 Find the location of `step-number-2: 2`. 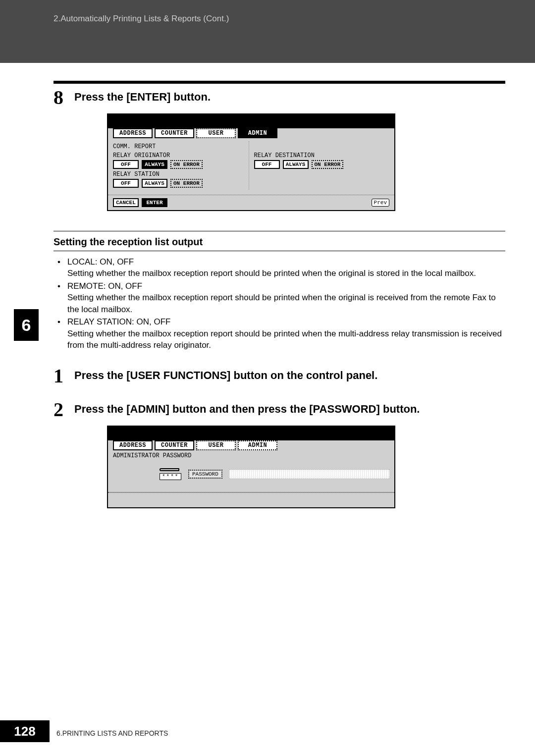

step-number-2: 2 is located at coordinates (61, 410).